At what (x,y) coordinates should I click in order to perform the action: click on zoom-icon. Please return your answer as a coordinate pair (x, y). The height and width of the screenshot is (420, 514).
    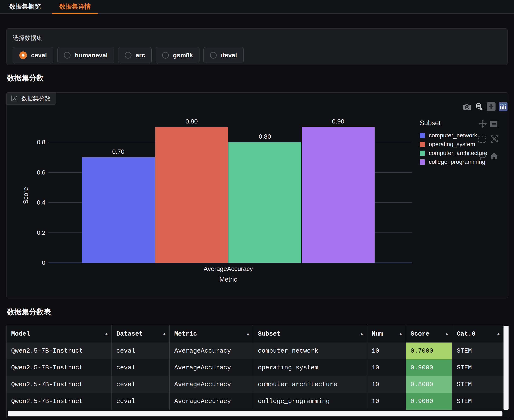
    Looking at the image, I should click on (479, 107).